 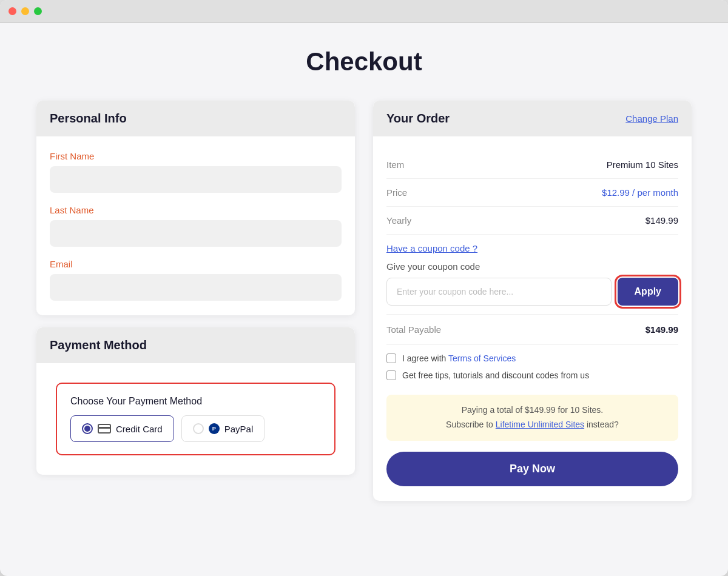 I want to click on payment-method-header: Payment Method, so click(x=195, y=346).